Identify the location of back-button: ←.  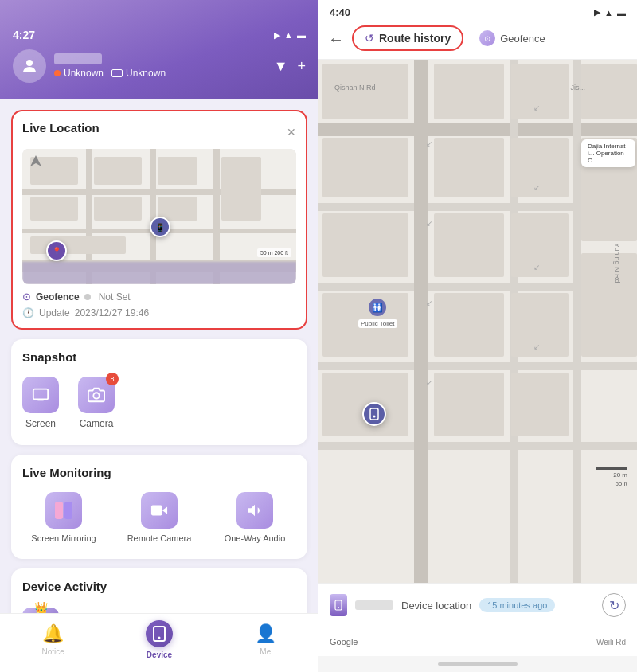
(336, 40).